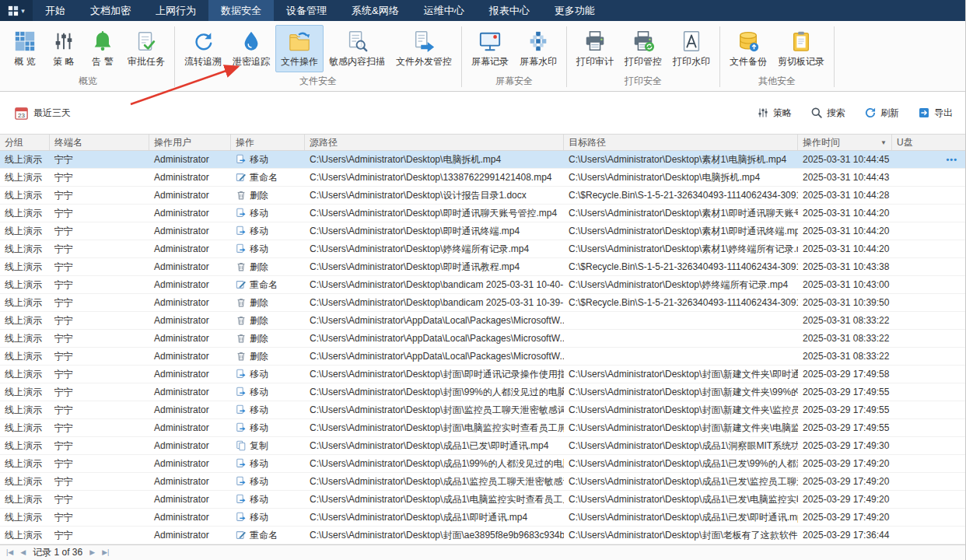  Describe the element at coordinates (251, 48) in the screenshot. I see `ribbon-button-leak-trace: 泄密追踪` at that location.